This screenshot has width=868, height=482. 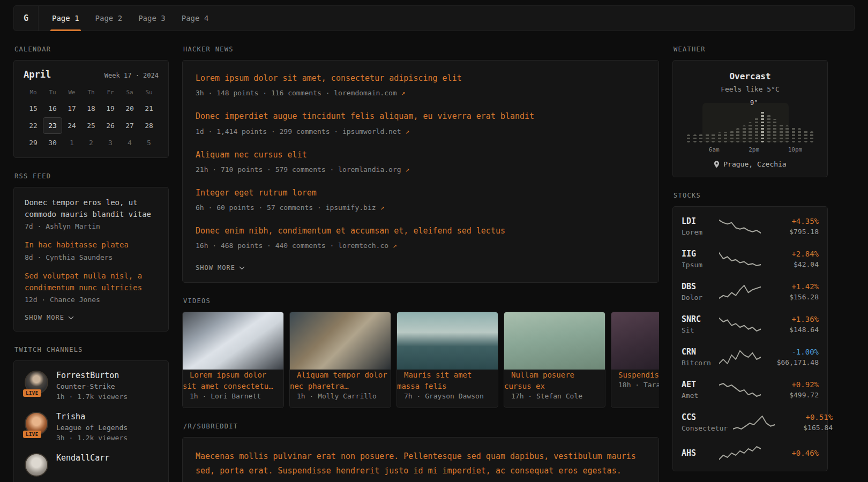 What do you see at coordinates (750, 291) in the screenshot?
I see `stock-row: DBS Dolor +1.42% $156.28` at bounding box center [750, 291].